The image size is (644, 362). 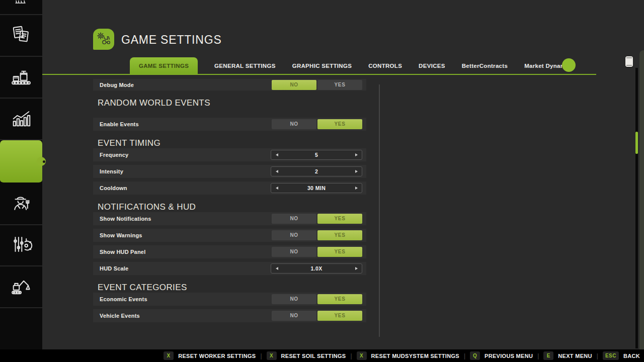 I want to click on setting-label: Enable Events, so click(x=119, y=124).